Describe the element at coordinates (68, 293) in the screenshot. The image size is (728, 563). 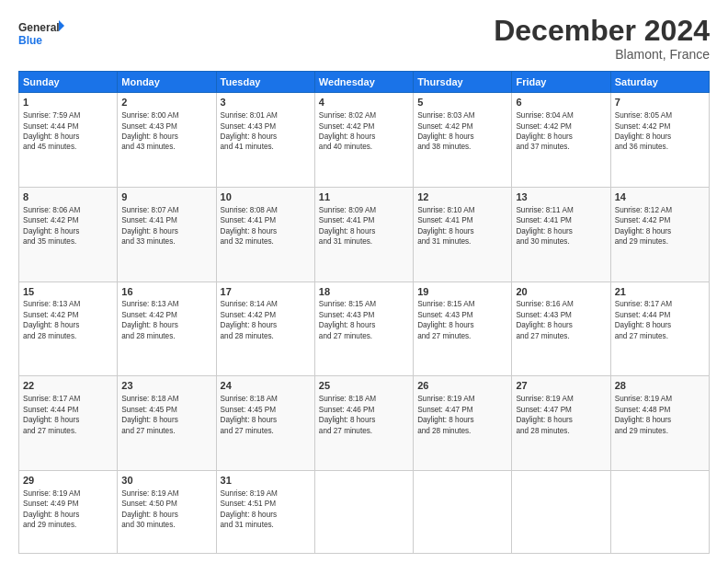
I see `day-number: 15` at that location.